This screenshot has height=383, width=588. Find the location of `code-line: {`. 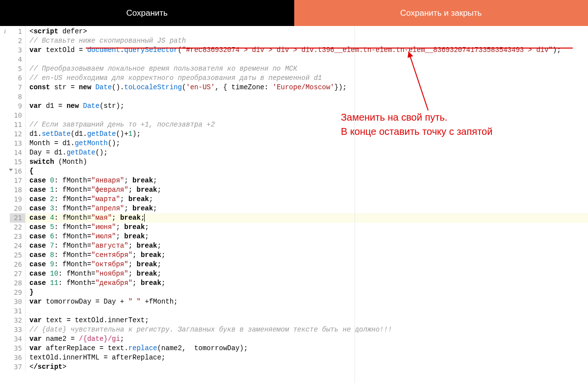

code-line: { is located at coordinates (309, 172).